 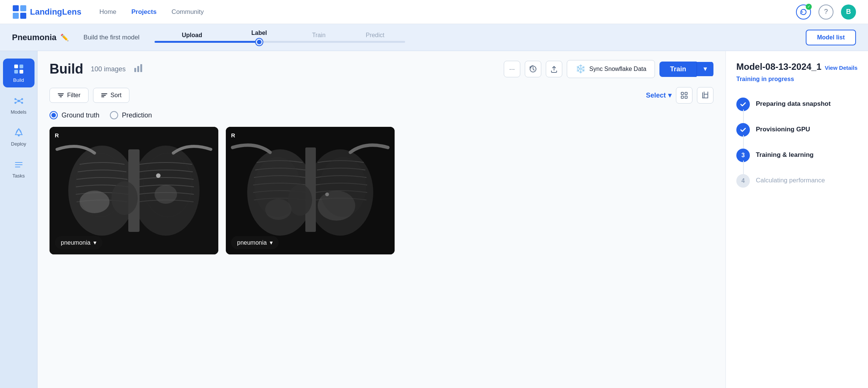 I want to click on sidebar-models-label: Models, so click(x=19, y=112).